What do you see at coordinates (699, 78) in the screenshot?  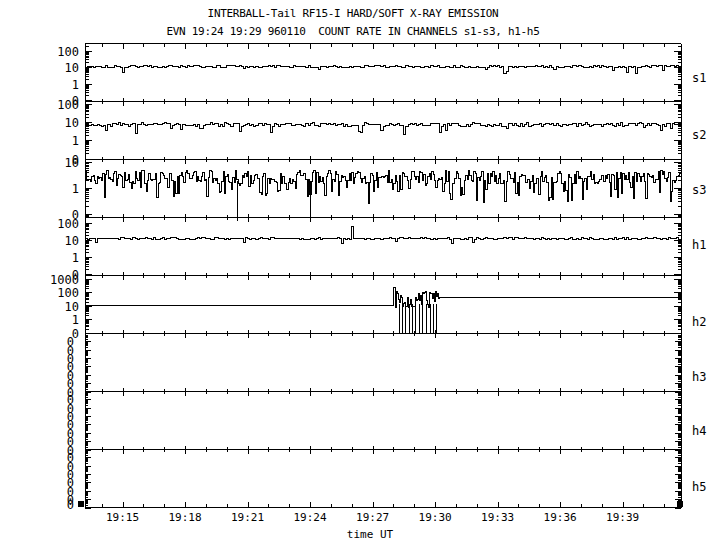 I see `panel-label-s1: s1` at bounding box center [699, 78].